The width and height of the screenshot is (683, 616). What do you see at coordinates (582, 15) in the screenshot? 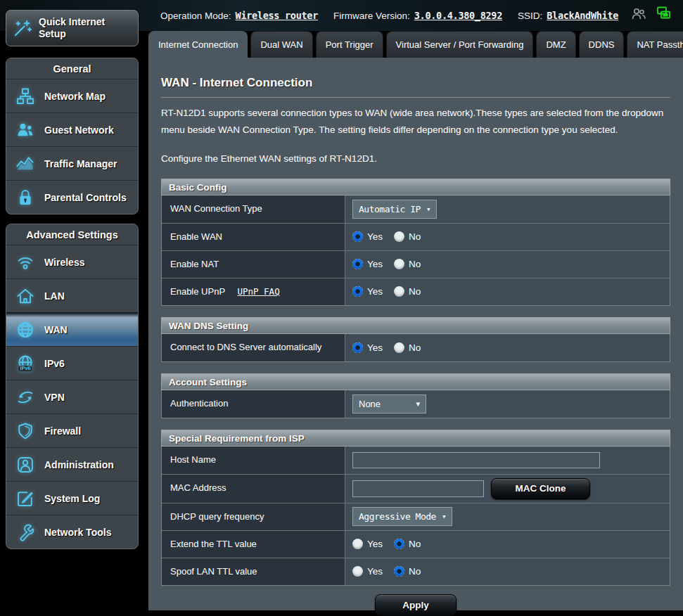
I see `ssid-link: BlackAndWhite` at bounding box center [582, 15].